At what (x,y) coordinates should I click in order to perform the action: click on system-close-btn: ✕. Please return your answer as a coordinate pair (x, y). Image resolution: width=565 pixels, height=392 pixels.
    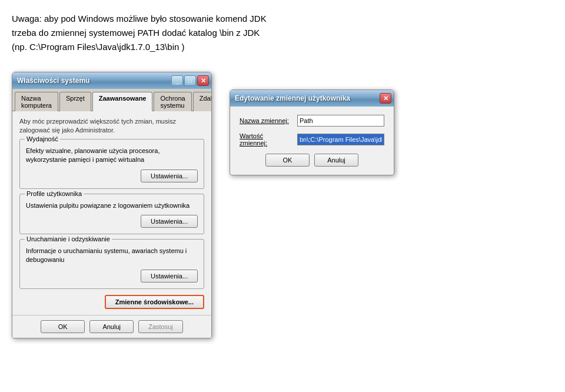
    Looking at the image, I should click on (203, 81).